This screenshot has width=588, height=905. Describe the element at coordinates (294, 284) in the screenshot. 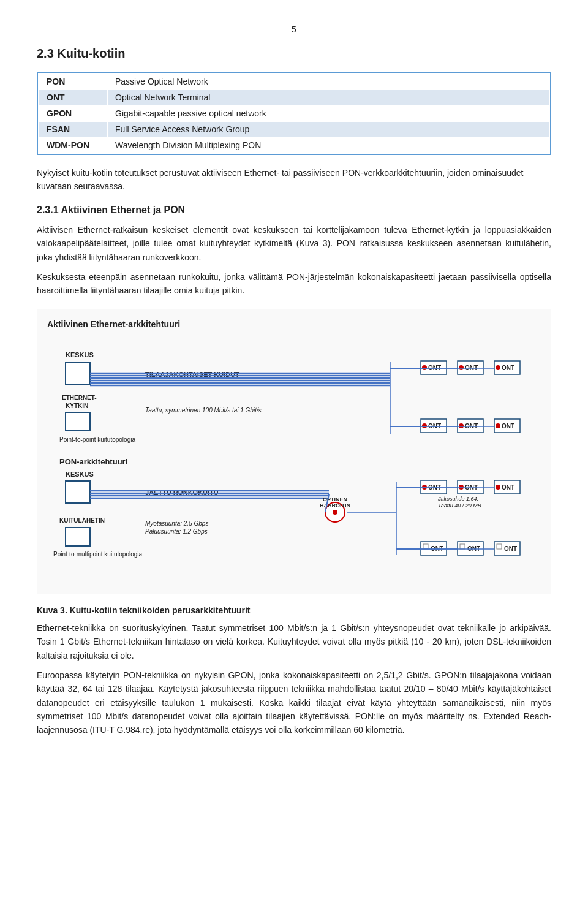

I see `body-para-2: Keskuksesta eteenpäin asennetaan runkoku…` at that location.